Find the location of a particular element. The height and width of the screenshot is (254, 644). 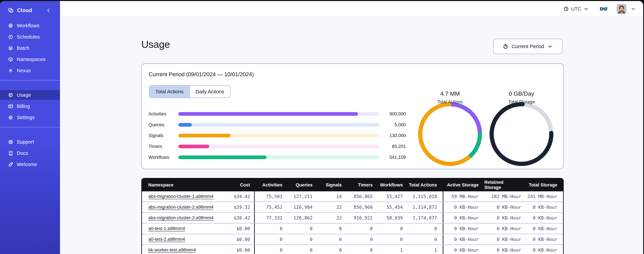

namespace-link: abs-migration-cluster-1.a98mm4 is located at coordinates (181, 196).